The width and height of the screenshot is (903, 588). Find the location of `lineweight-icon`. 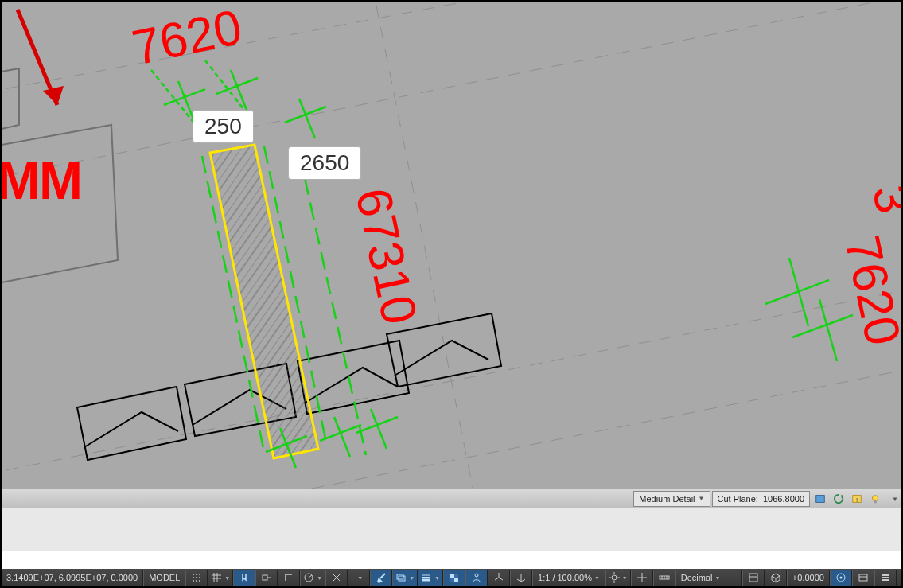

lineweight-icon is located at coordinates (430, 578).